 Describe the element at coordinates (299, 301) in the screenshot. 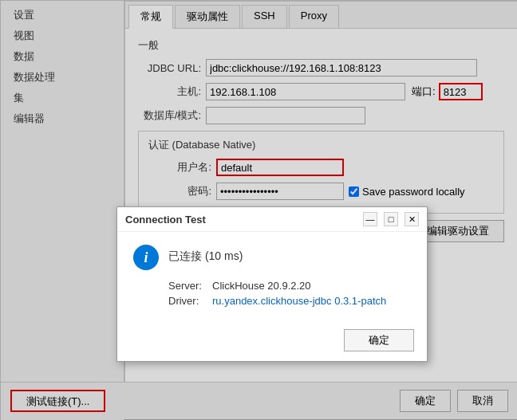

I see `driver-value: ru.yandex.clickhouse-jdbc 0.3.1-patch` at that location.